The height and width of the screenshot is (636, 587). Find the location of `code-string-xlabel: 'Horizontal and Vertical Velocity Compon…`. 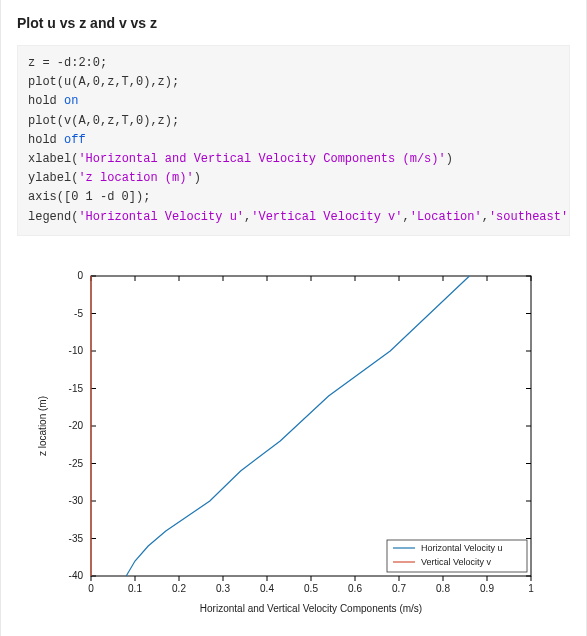

code-string-xlabel: 'Horizontal and Vertical Velocity Compon… is located at coordinates (262, 159).